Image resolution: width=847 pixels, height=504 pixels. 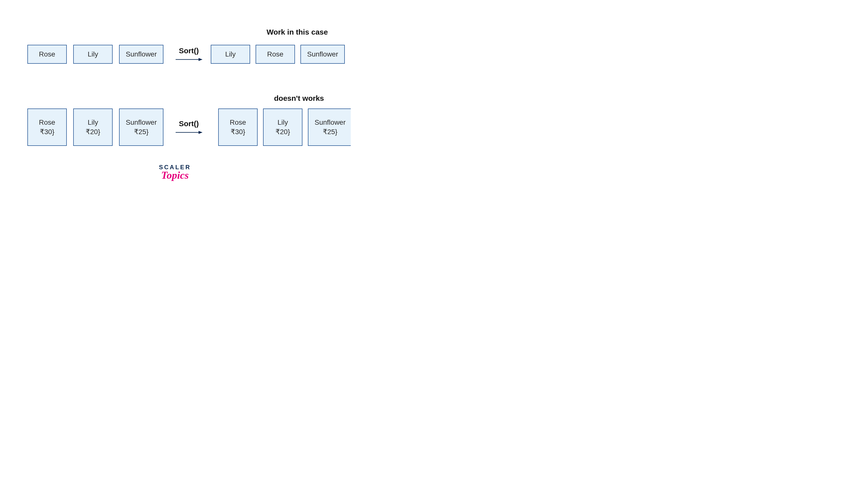 What do you see at coordinates (299, 98) in the screenshot?
I see `caption-not-works: doesn't works` at bounding box center [299, 98].